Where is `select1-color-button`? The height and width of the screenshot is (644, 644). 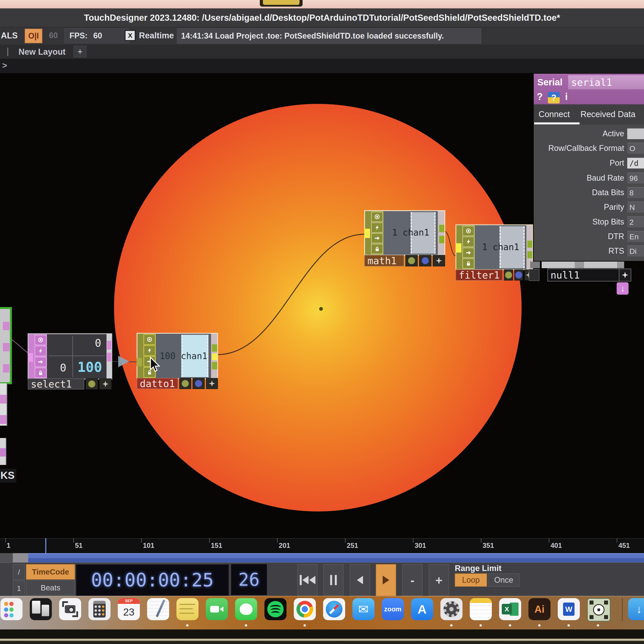
select1-color-button is located at coordinates (92, 384).